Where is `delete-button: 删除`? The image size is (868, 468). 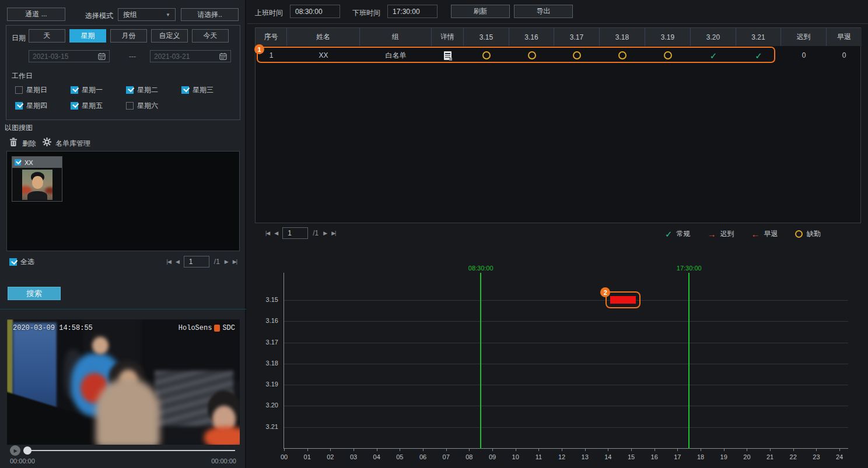 delete-button: 删除 is located at coordinates (29, 143).